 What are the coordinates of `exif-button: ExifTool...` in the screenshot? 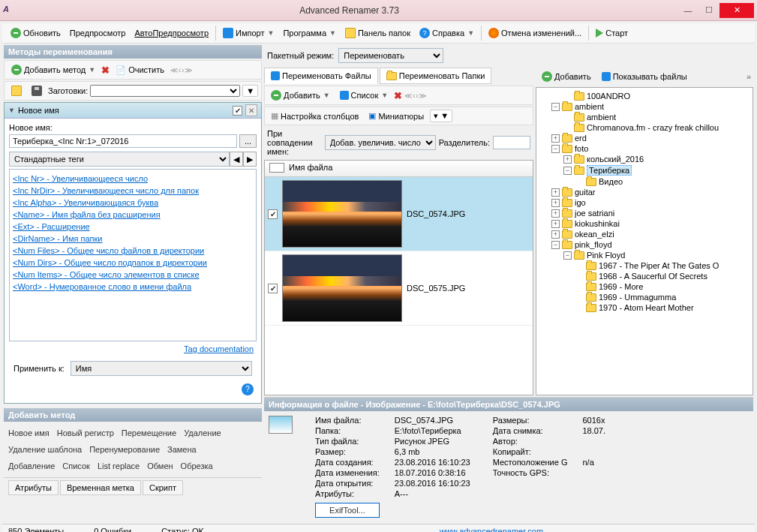 It's located at (347, 510).